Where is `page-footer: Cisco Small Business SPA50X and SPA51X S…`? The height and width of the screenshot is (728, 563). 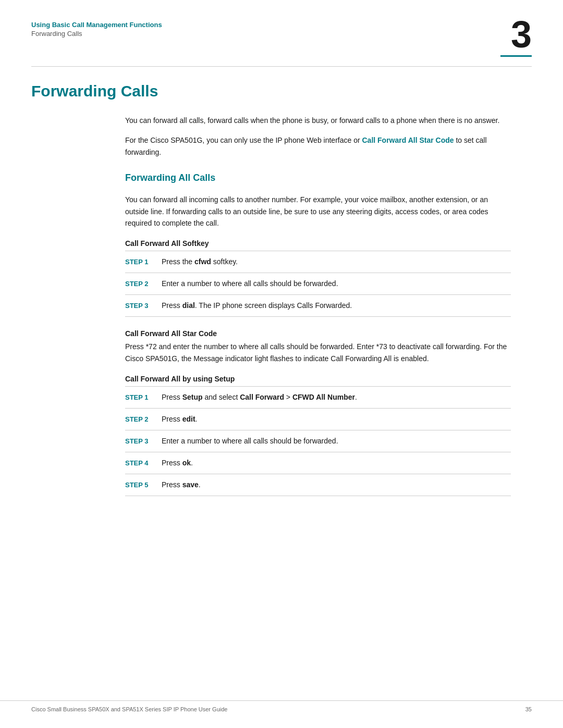
page-footer: Cisco Small Business SPA50X and SPA51X S… is located at coordinates (282, 707).